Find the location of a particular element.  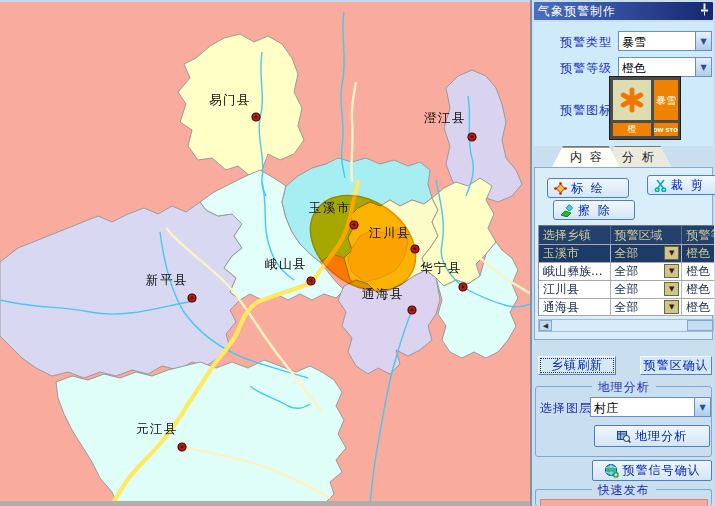

scrollbar-thumb is located at coordinates (700, 326).